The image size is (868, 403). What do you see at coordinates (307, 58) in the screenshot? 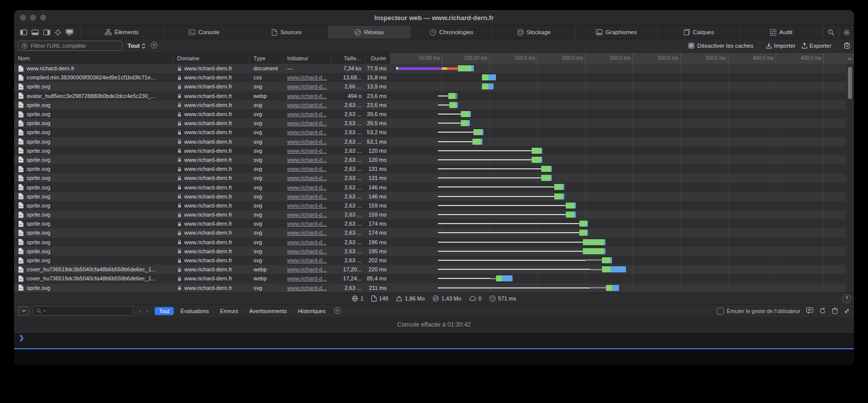
I see `column-header-initiator: Initiateur` at bounding box center [307, 58].